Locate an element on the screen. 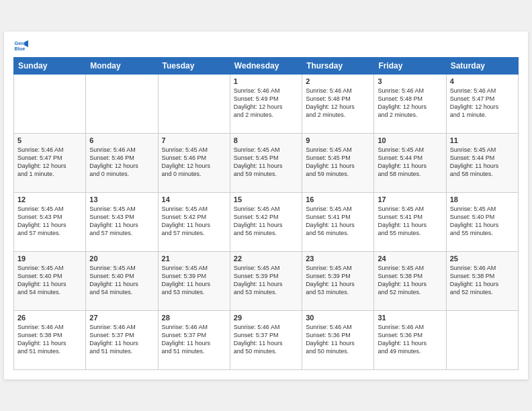  day-number: 15 is located at coordinates (266, 199).